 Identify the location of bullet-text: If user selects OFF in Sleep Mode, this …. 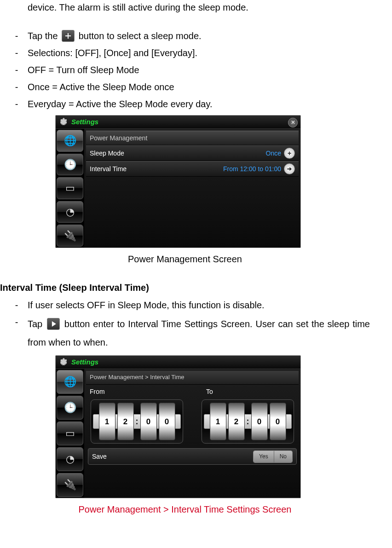
(199, 305).